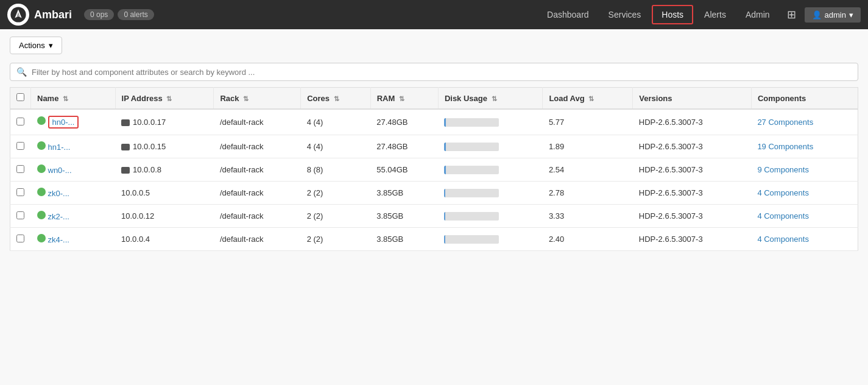 This screenshot has width=868, height=385. Describe the element at coordinates (715, 15) in the screenshot. I see `nav-alerts: Alerts` at that location.